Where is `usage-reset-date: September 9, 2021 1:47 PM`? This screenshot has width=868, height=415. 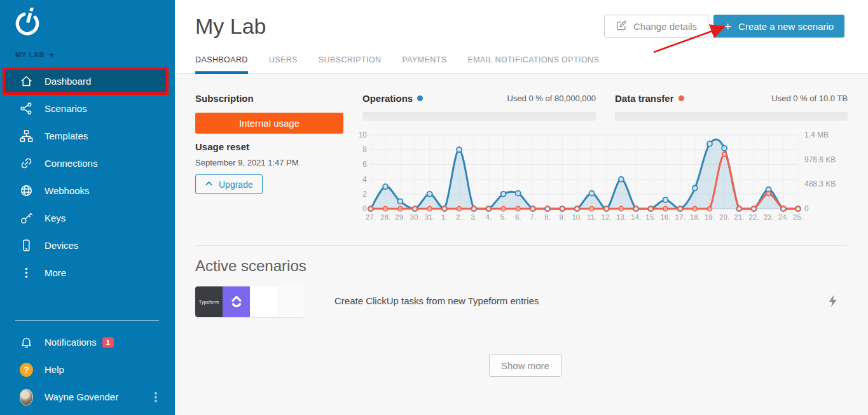
usage-reset-date: September 9, 2021 1:47 PM is located at coordinates (247, 163).